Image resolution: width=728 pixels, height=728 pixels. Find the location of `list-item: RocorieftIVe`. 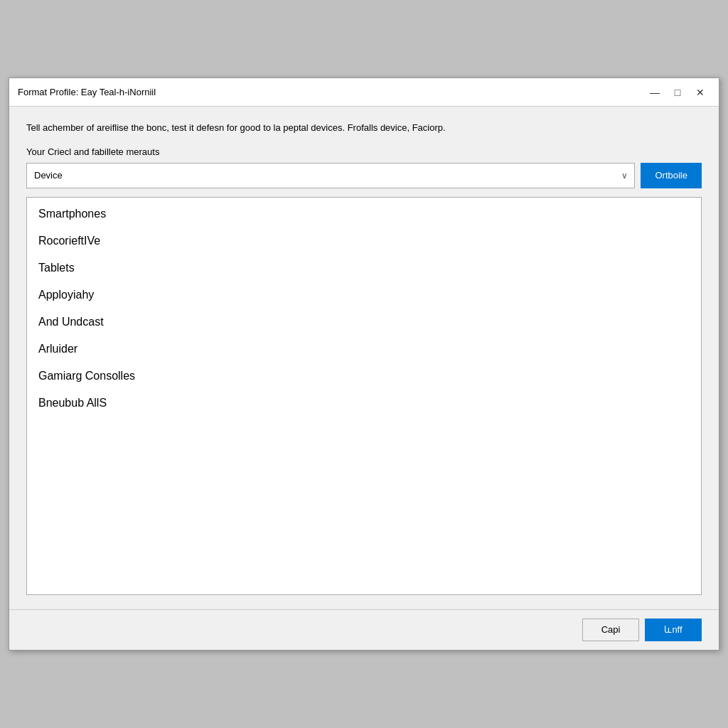

list-item: RocorieftIVe is located at coordinates (364, 241).